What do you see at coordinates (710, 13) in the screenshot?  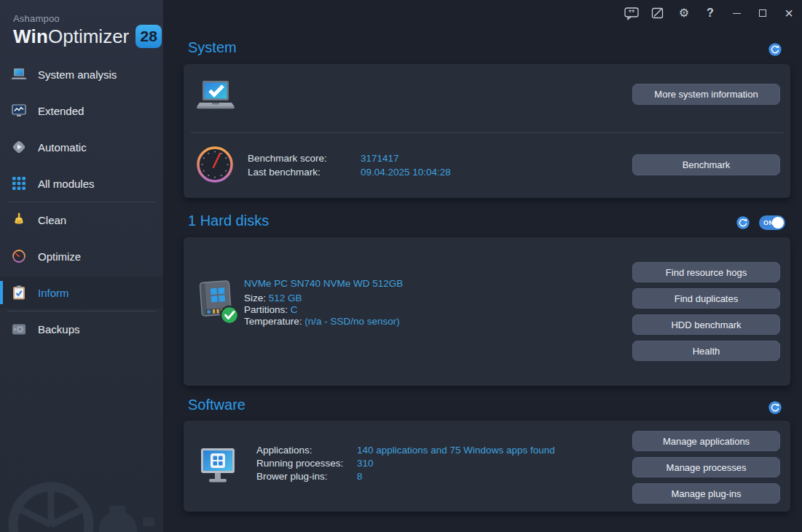 I see `help-button: ?` at bounding box center [710, 13].